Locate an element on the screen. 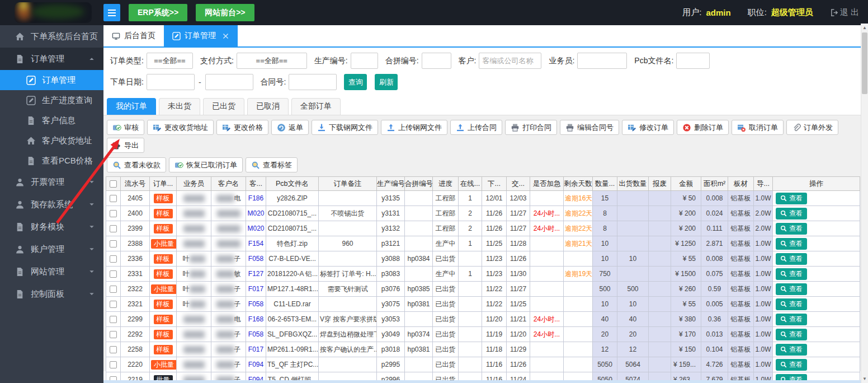  sidebar-item-2: 订单管理 is located at coordinates (51, 80).